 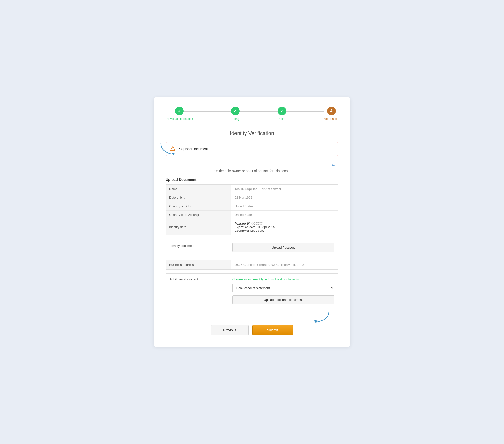 I want to click on citizenship-label: Country of citizenship, so click(x=199, y=215).